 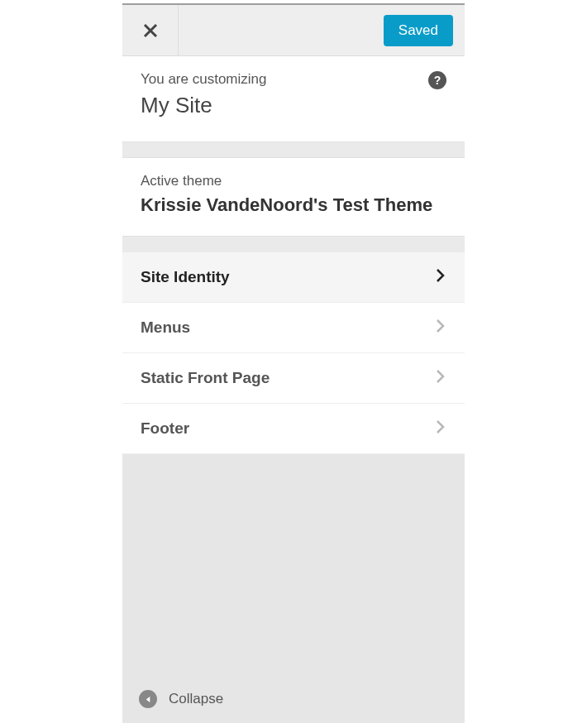 I want to click on section-menus: Menus, so click(x=294, y=328).